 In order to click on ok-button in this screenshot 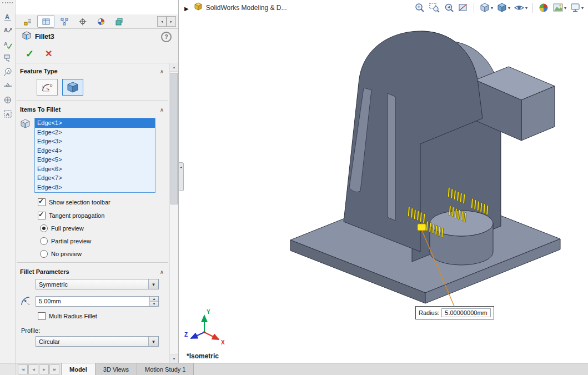, I will do `click(30, 54)`.